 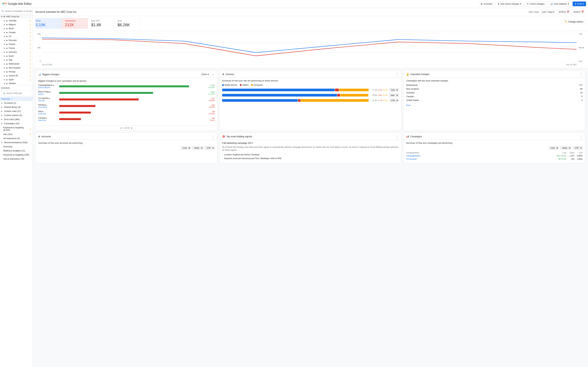 I want to click on sidebar-country-item: ▶ ◉ Australia ⚠, so click(x=16, y=21).